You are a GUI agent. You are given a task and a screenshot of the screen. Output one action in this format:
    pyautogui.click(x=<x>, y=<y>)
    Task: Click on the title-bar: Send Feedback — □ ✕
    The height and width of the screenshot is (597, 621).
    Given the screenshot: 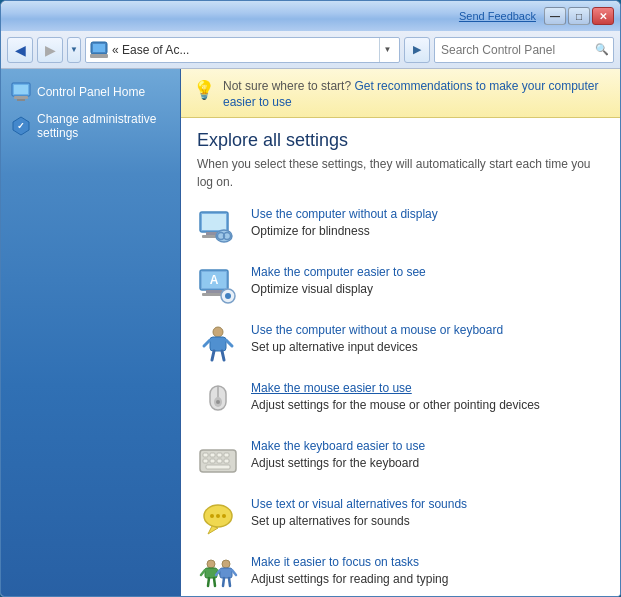 What is the action you would take?
    pyautogui.click(x=310, y=16)
    